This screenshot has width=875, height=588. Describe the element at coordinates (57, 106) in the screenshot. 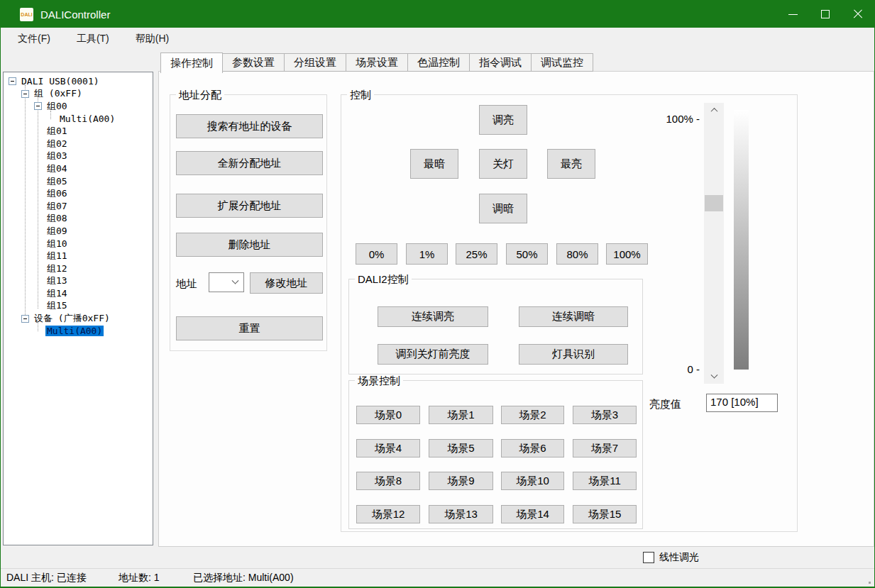

I see `tree-item-label: 组00` at that location.